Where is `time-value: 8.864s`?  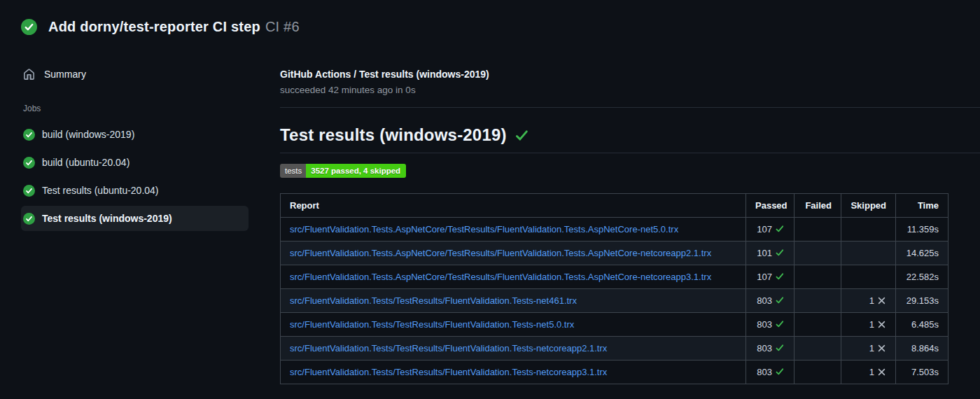
time-value: 8.864s is located at coordinates (925, 349).